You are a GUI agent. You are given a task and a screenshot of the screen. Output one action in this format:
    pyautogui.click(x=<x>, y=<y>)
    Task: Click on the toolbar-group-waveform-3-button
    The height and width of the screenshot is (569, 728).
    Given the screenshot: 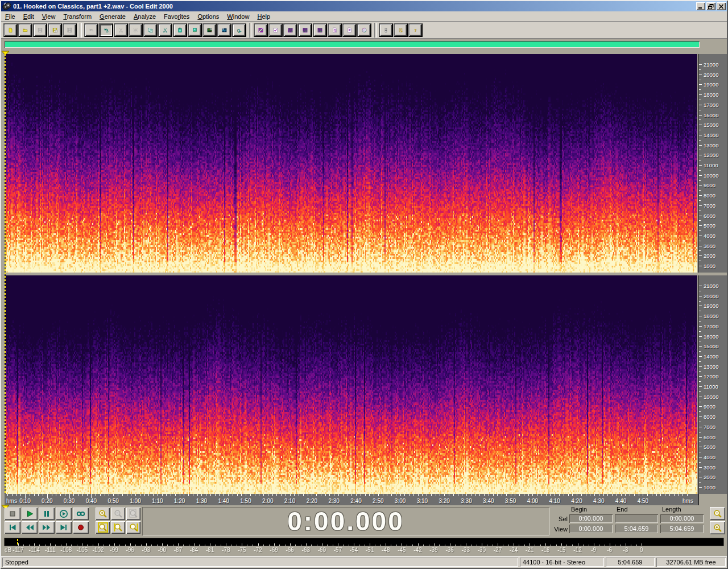 What is the action you would take?
    pyautogui.click(x=320, y=30)
    